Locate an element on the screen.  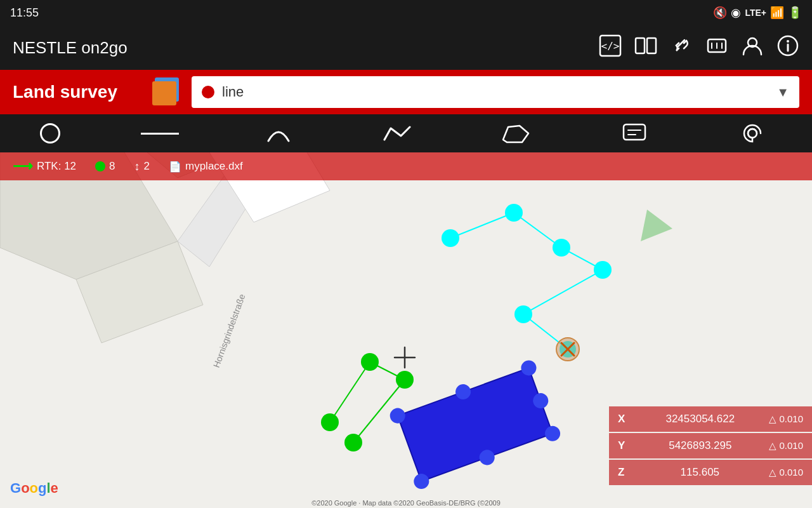
coord-y-value: 5426893.295 is located at coordinates (700, 446).